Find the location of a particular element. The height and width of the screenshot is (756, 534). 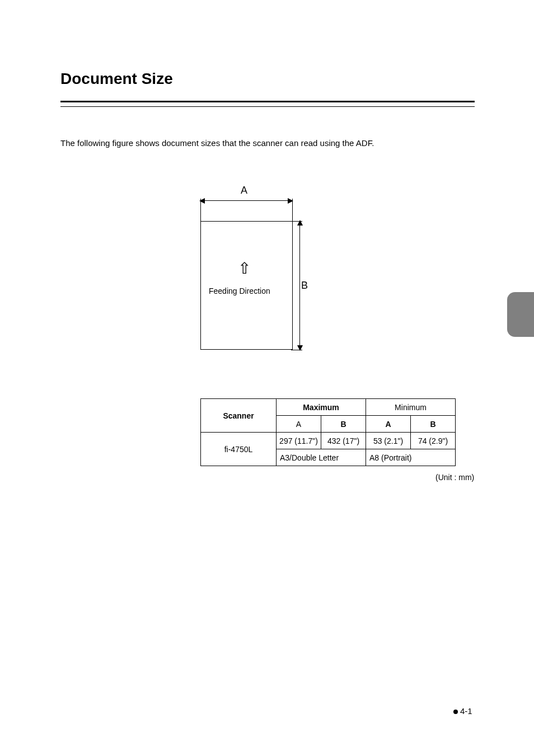

title-rule-thick is located at coordinates (268, 102).